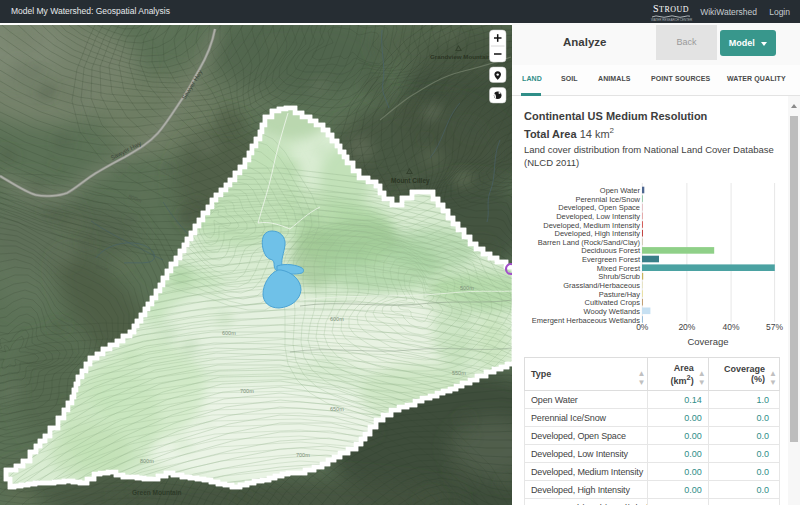 The image size is (800, 505). What do you see at coordinates (642, 327) in the screenshot?
I see `svg-text: 0%` at bounding box center [642, 327].